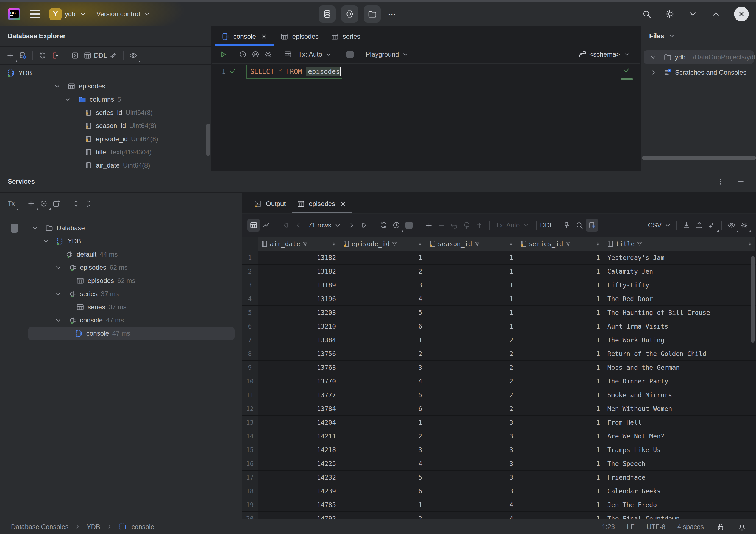 This screenshot has height=534, width=756. What do you see at coordinates (472, 244) in the screenshot?
I see `column-header-season_id: season_id` at bounding box center [472, 244].